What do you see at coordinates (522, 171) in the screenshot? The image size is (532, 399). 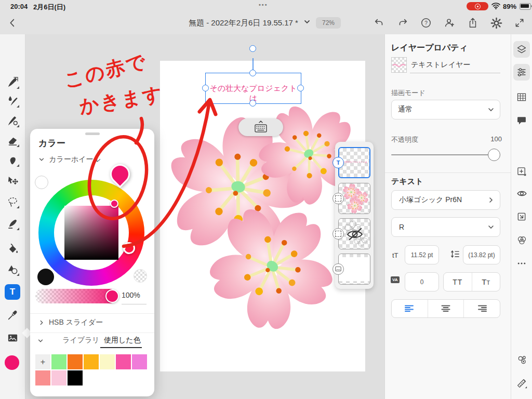 I see `add-layer-icon` at bounding box center [522, 171].